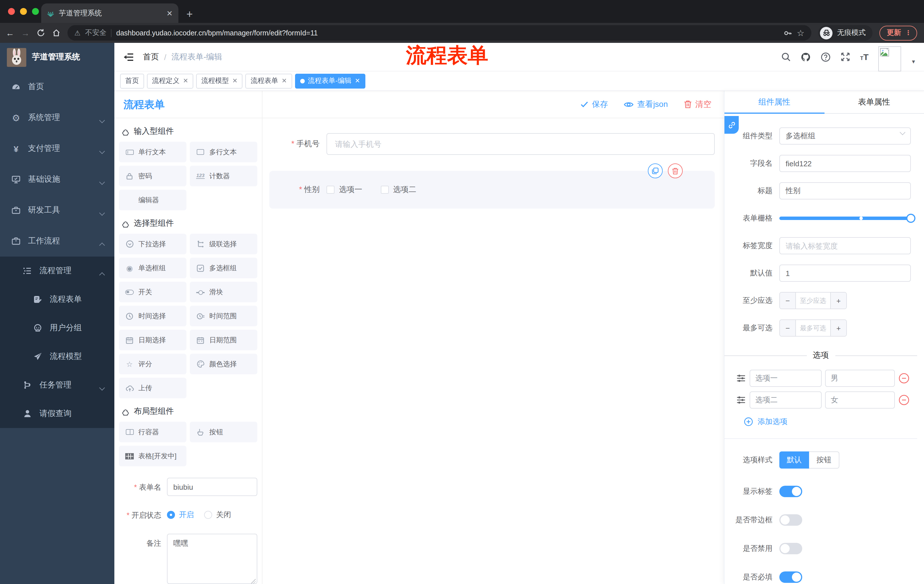  I want to click on view-json-button: 查看json, so click(646, 104).